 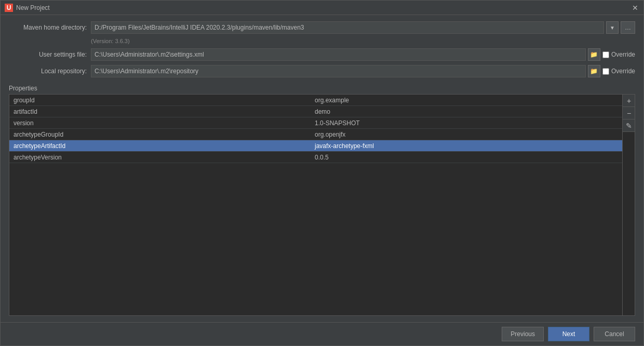 I want to click on maven-home-browse-btn: …, so click(x=628, y=28).